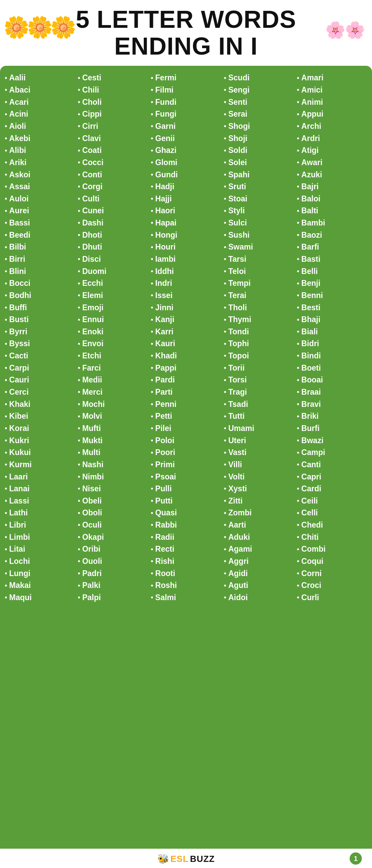  What do you see at coordinates (40, 380) in the screenshot?
I see `word-item: Cauri` at bounding box center [40, 380].